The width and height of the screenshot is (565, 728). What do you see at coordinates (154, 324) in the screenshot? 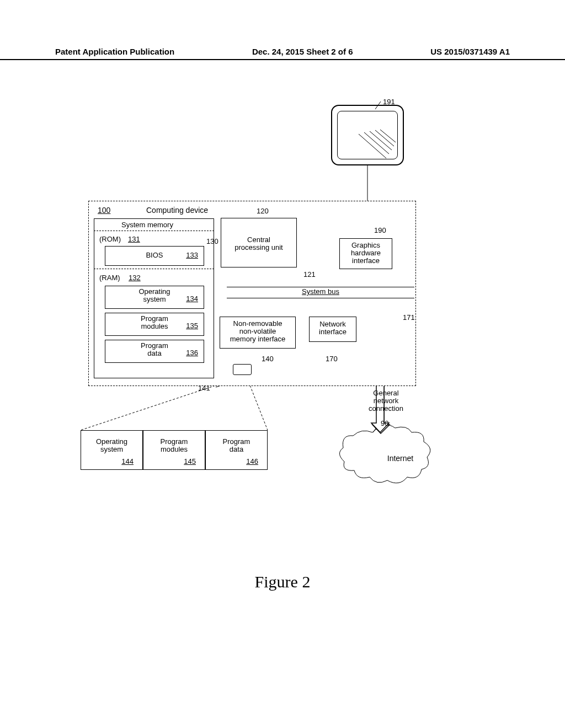
I see `pm-box: Program modules 135` at bounding box center [154, 324].